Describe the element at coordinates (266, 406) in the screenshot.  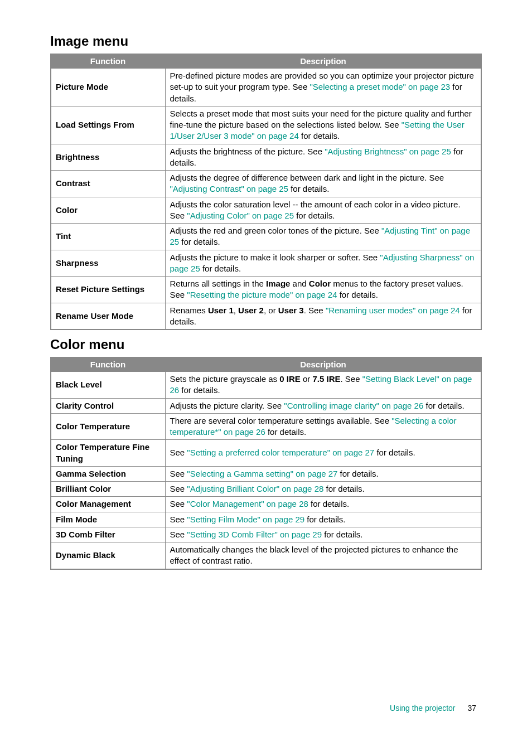
I see `table-row: Clarity Control Adjusts the picture clar…` at that location.